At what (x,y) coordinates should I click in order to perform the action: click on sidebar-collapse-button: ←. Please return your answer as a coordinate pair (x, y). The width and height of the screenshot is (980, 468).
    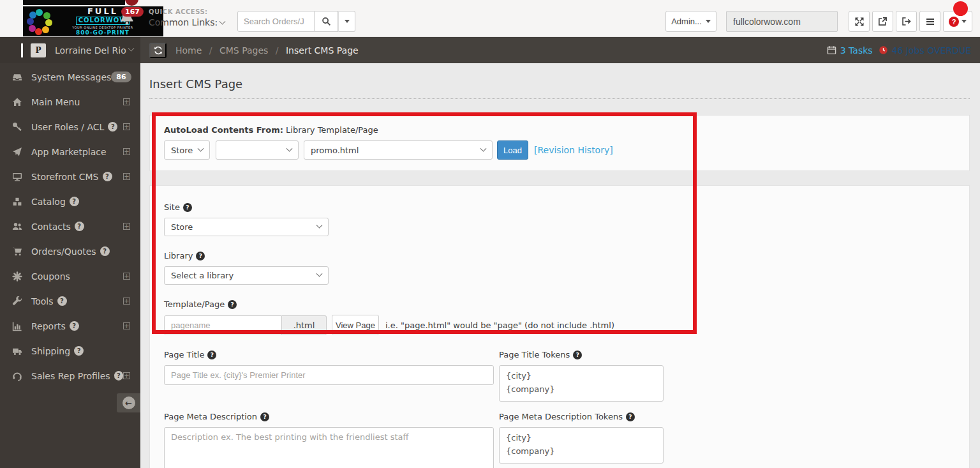
    Looking at the image, I should click on (129, 403).